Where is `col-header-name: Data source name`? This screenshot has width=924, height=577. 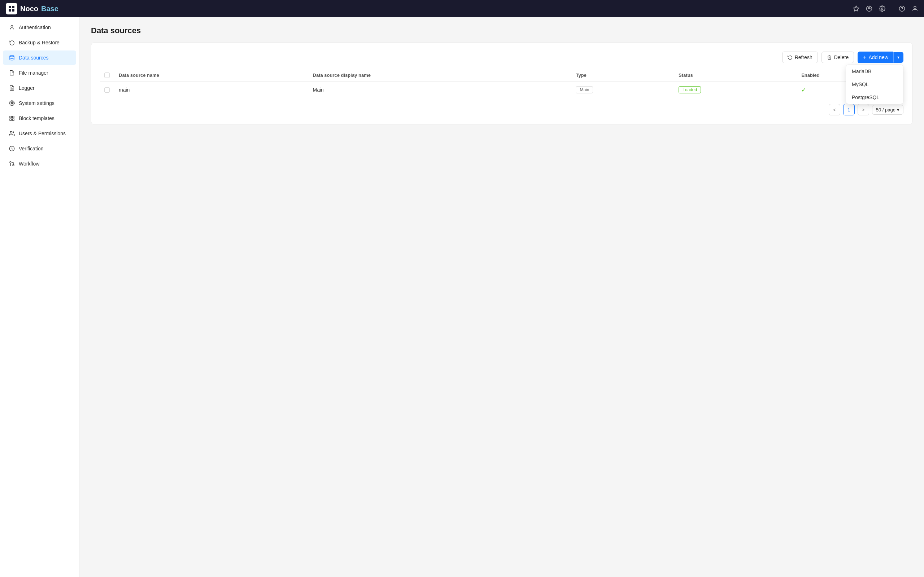 col-header-name: Data source name is located at coordinates (212, 76).